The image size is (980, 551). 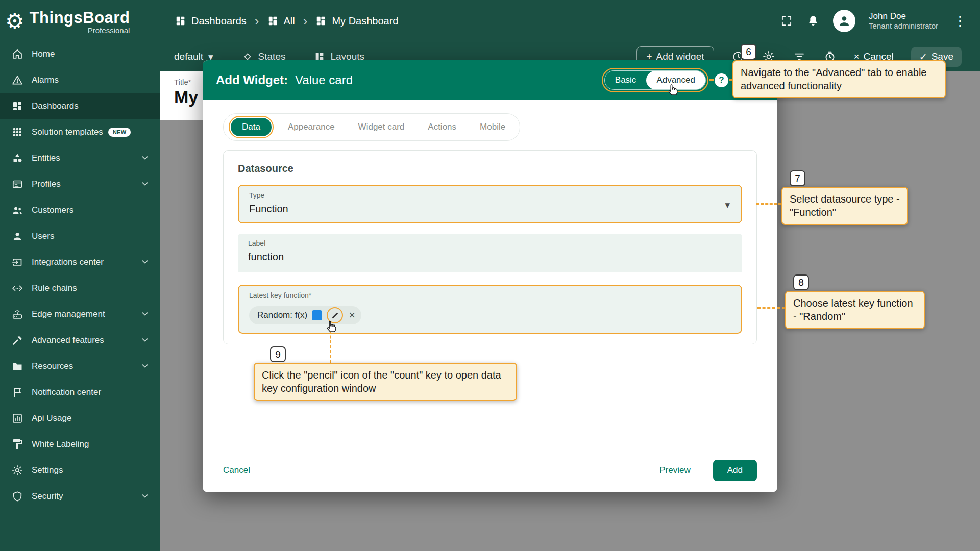 I want to click on type-select: Type Function ▾, so click(x=490, y=204).